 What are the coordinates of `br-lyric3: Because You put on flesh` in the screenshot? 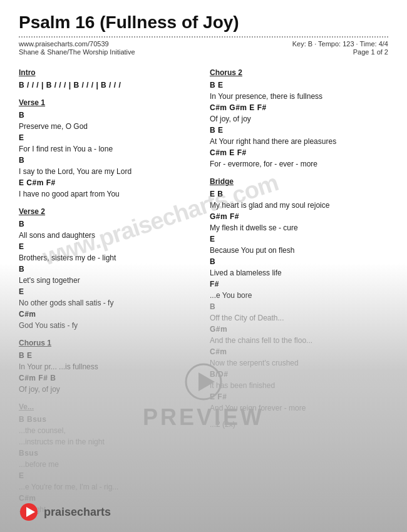 It's located at (299, 250).